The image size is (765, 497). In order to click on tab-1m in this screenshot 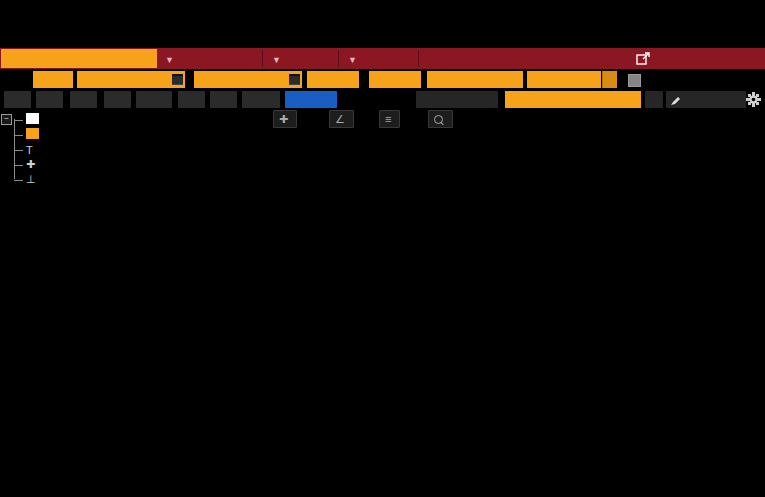, I will do `click(84, 100)`.